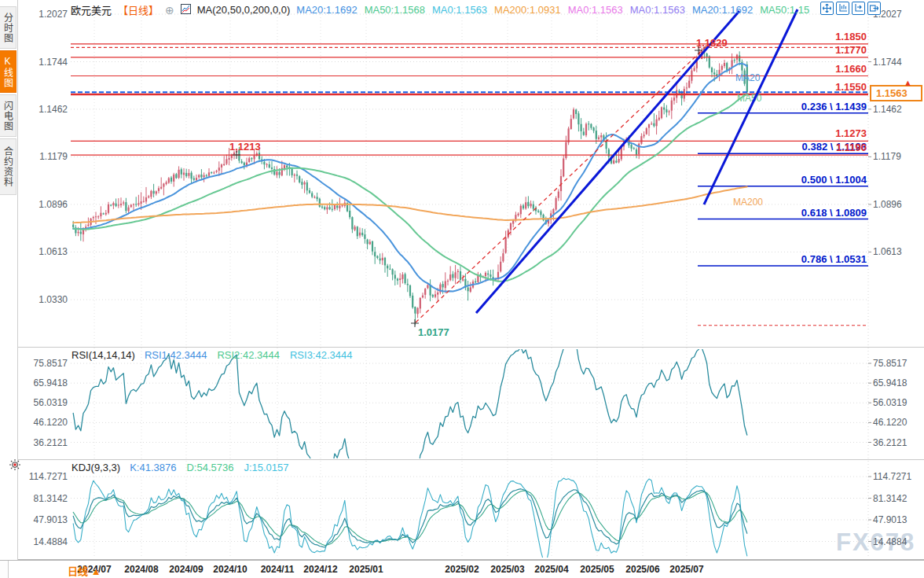  I want to click on svg-text: 1.1829, so click(712, 42).